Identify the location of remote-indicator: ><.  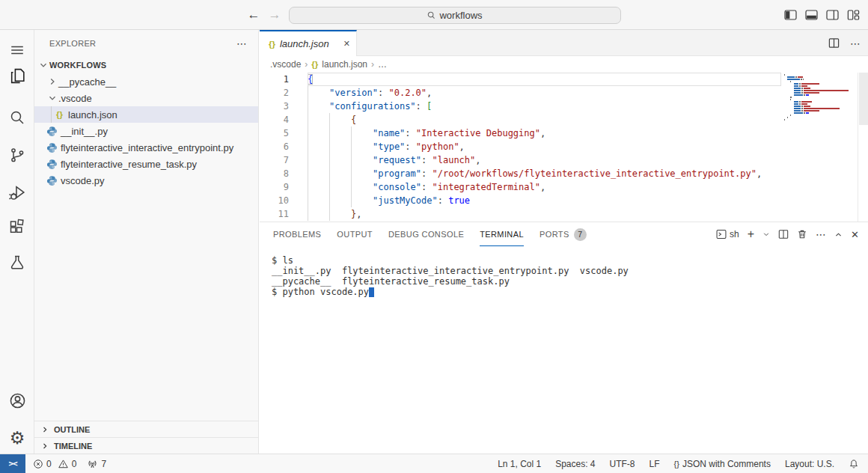
(13, 464).